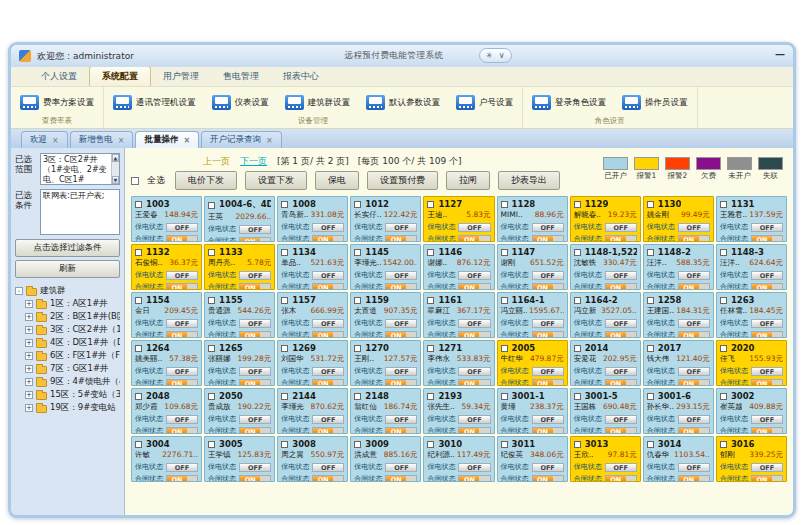 This screenshot has height=525, width=804. Describe the element at coordinates (57, 102) in the screenshot. I see `ribbon-button: 费率方案设置` at that location.